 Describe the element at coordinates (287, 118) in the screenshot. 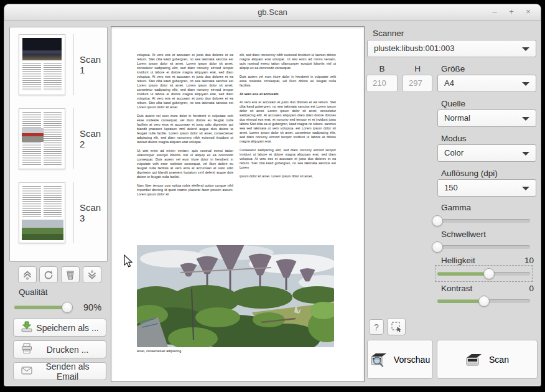

I see `document-right-column: elit, sed diam nonummy nibh euismod tinc…` at that location.